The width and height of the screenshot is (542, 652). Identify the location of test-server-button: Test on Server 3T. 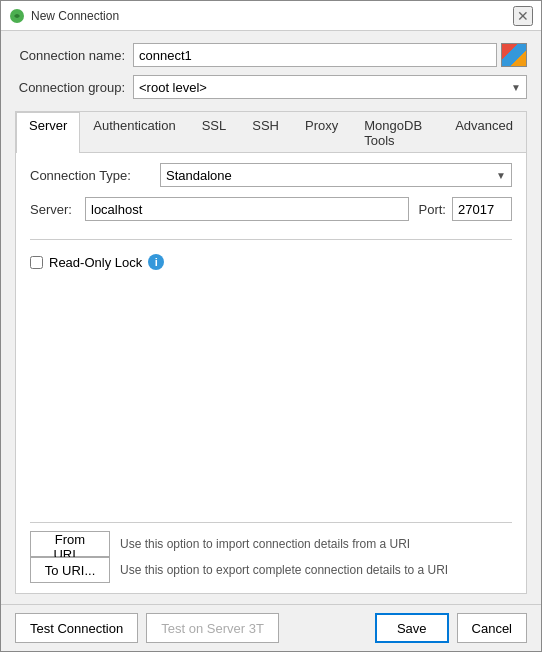
(212, 628).